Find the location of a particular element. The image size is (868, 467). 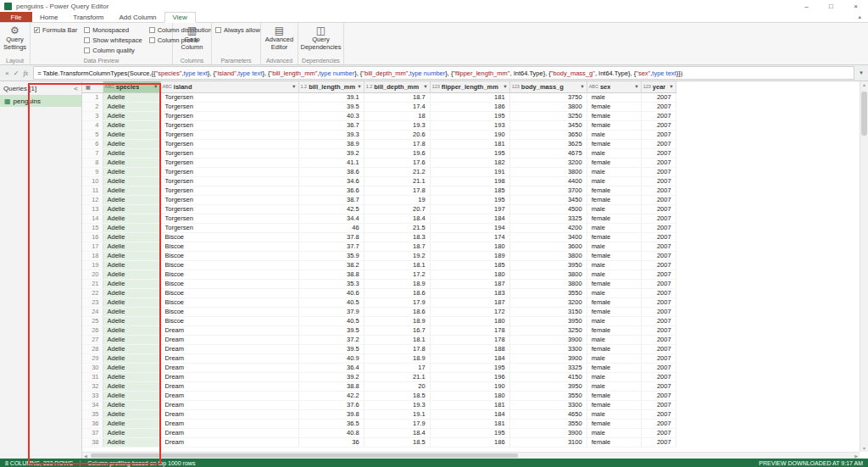

cell-body_mass_g: 4650 is located at coordinates (548, 414).